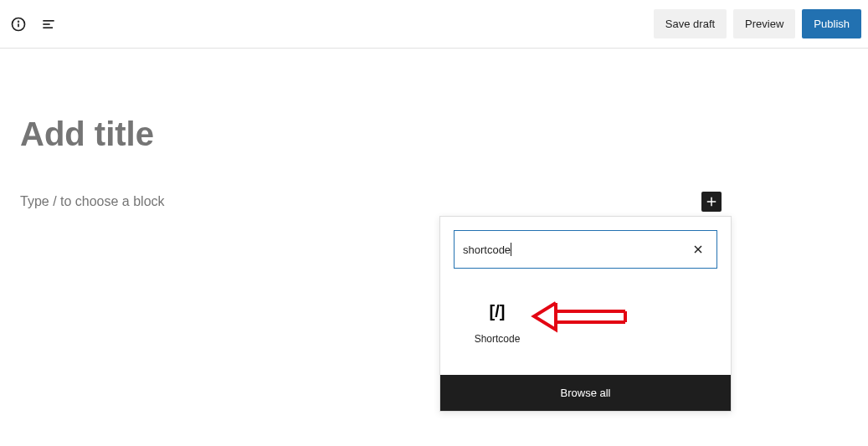  Describe the element at coordinates (497, 311) in the screenshot. I see `shortcode-icon: [/]` at that location.